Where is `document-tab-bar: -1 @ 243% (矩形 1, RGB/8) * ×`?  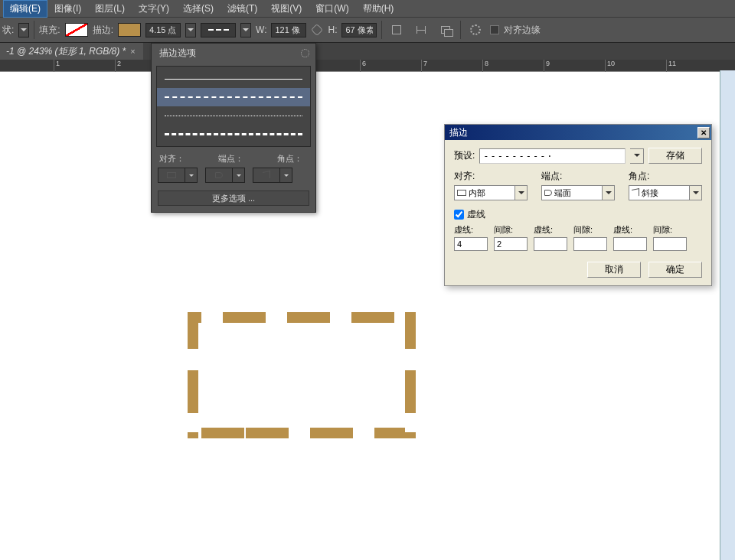 document-tab-bar: -1 @ 243% (矩形 1, RGB/8) * × is located at coordinates (368, 51).